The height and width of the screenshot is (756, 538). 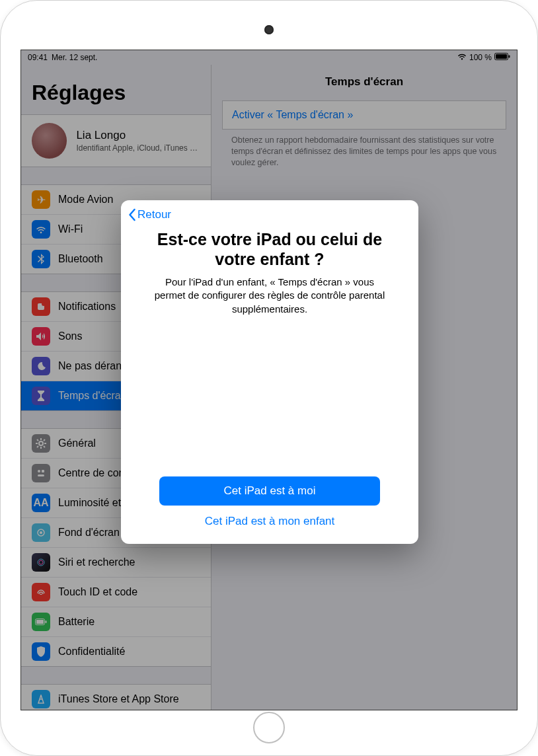 What do you see at coordinates (270, 523) in the screenshot?
I see `this-ipad-child-button: Cet iPad est à mon enfant` at bounding box center [270, 523].